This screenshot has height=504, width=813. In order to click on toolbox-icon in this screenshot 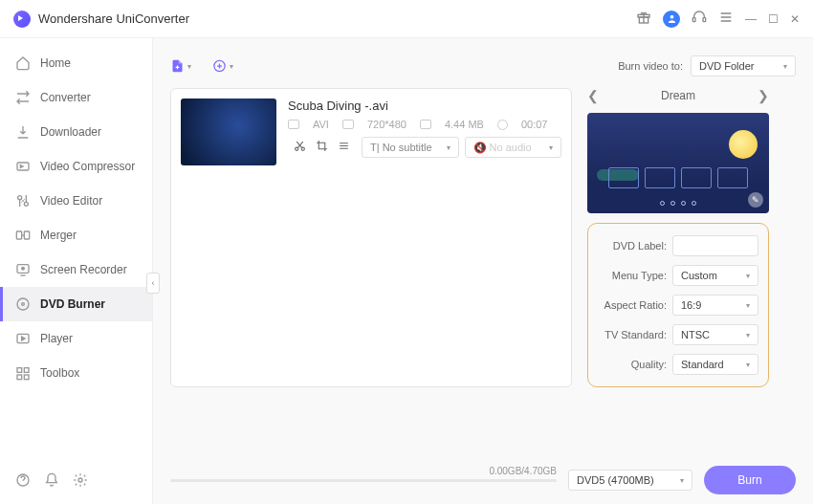, I will do `click(23, 373)`.